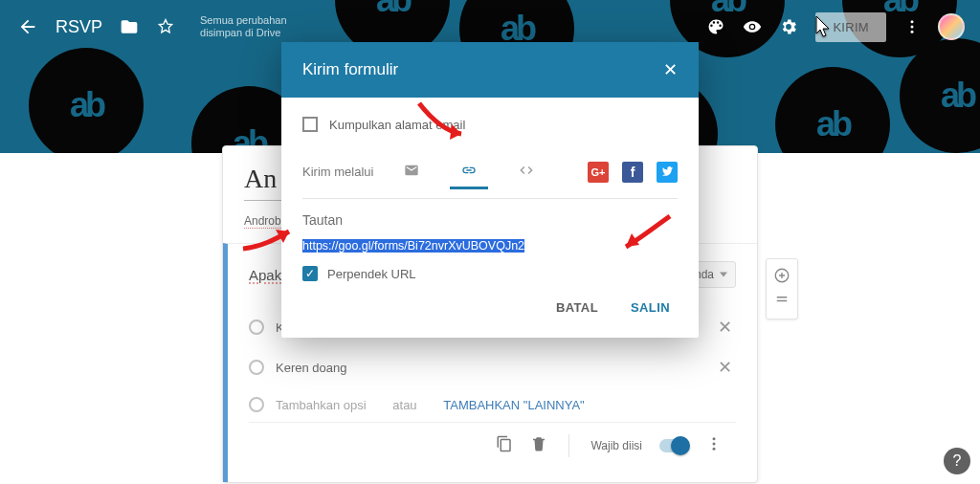 The image size is (980, 484). I want to click on checkbox-checked-icon: ✓, so click(310, 274).